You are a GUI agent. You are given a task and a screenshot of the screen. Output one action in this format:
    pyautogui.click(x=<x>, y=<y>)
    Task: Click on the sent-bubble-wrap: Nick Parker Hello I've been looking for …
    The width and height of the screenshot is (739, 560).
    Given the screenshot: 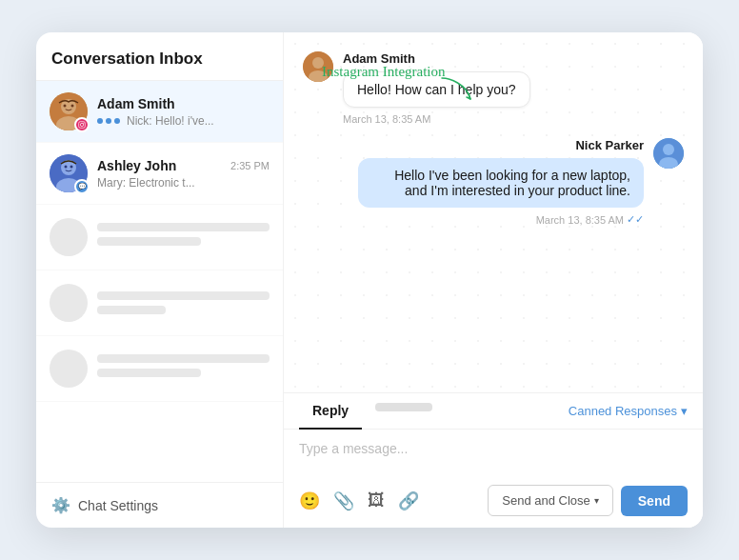 What is the action you would take?
    pyautogui.click(x=501, y=173)
    